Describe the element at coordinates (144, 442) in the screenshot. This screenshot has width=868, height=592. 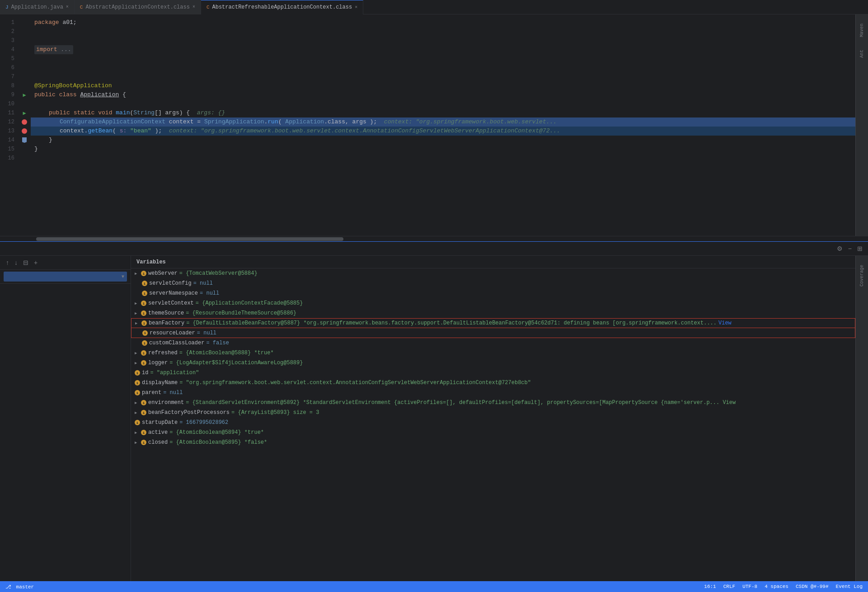
I see `info-dot-closed: i` at that location.